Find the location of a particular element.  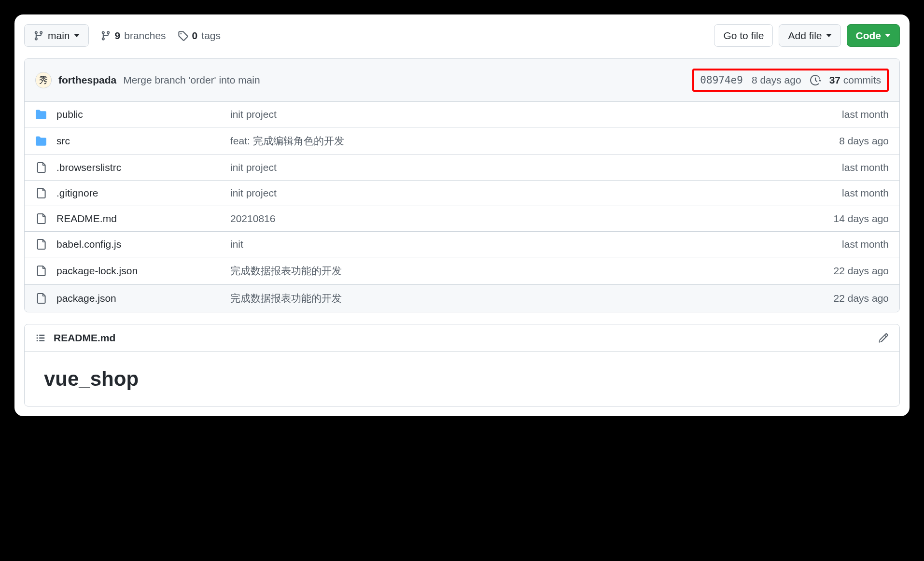

readme-box: README.md vue_shop is located at coordinates (462, 365).